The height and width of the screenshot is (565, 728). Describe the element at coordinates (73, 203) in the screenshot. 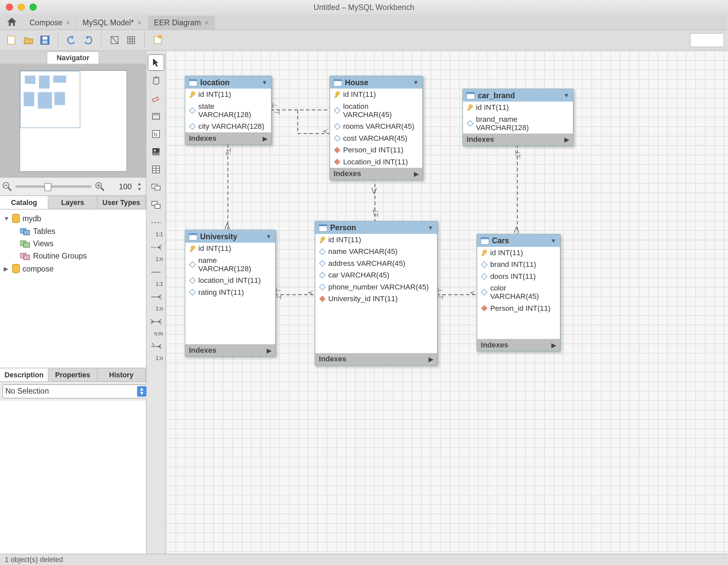

I see `layers-tab: Layers` at that location.